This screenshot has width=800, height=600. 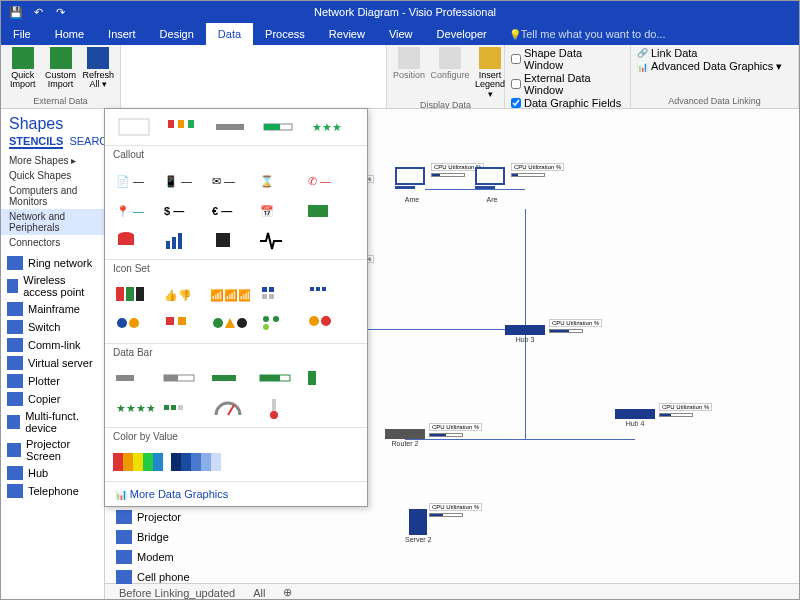 I want to click on gallery-callout-pin: 📍 —, so click(x=134, y=211).